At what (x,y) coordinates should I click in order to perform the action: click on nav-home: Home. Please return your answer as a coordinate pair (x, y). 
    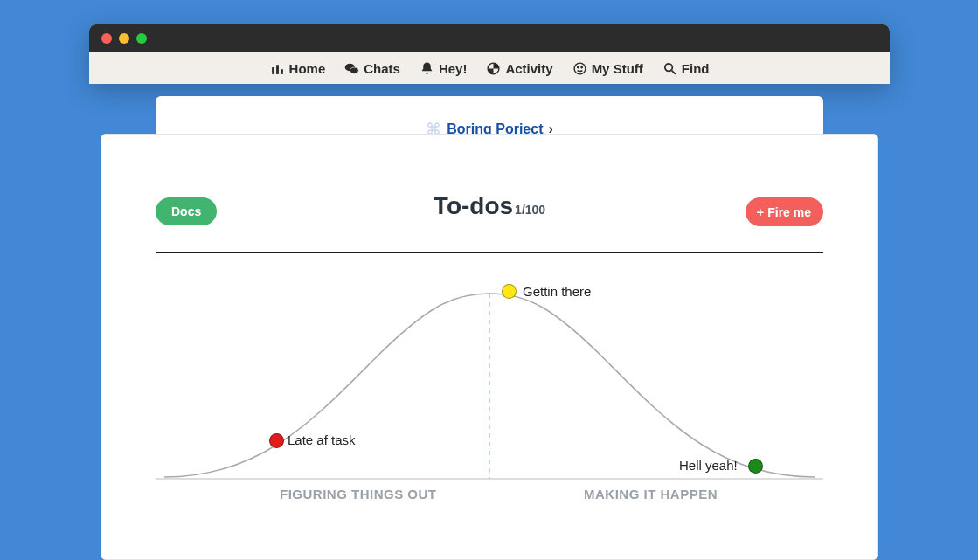
    Looking at the image, I should click on (298, 68).